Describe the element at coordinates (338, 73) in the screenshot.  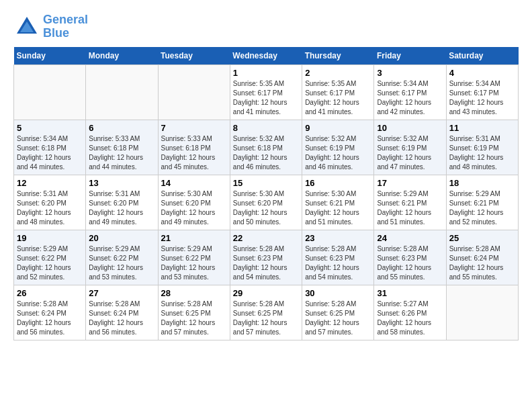
I see `day-number: 2` at that location.